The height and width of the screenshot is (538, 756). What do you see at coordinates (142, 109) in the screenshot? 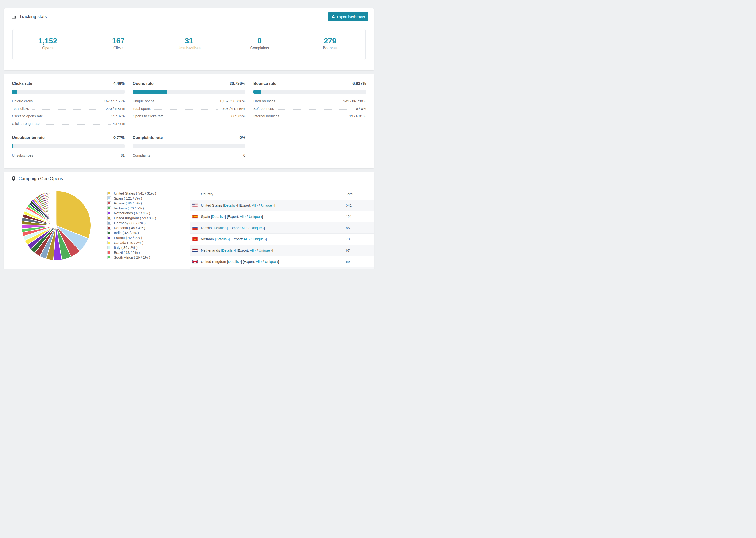
I see `rate-detail-label: Total opens` at bounding box center [142, 109].